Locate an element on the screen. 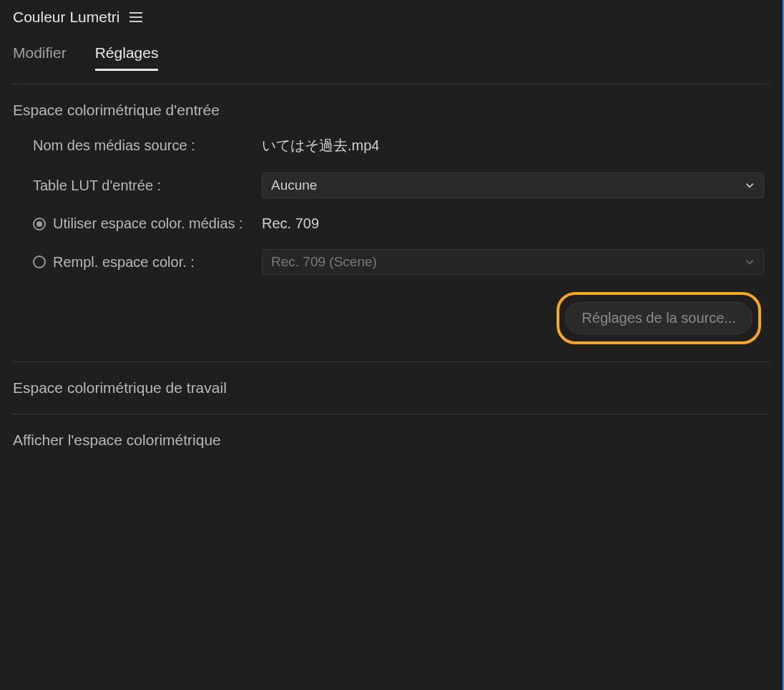 Image resolution: width=784 pixels, height=690 pixels. radio-override-cs is located at coordinates (39, 262).